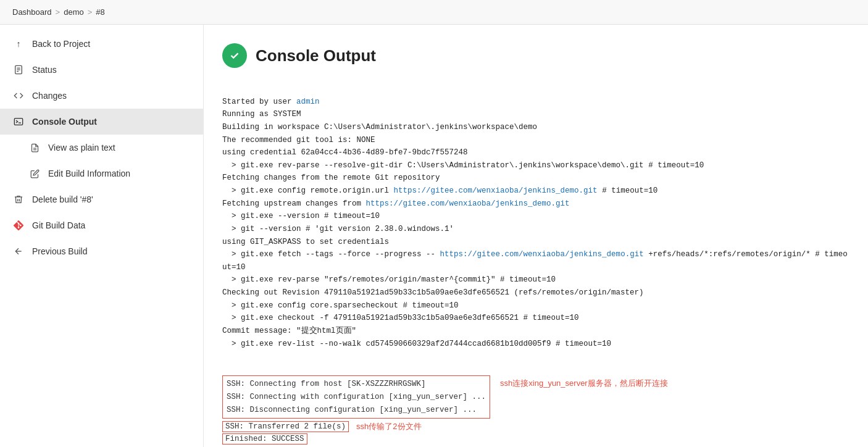 The height and width of the screenshot is (447, 868). Describe the element at coordinates (100, 12) in the screenshot. I see `breadcrumb-build: #8` at that location.